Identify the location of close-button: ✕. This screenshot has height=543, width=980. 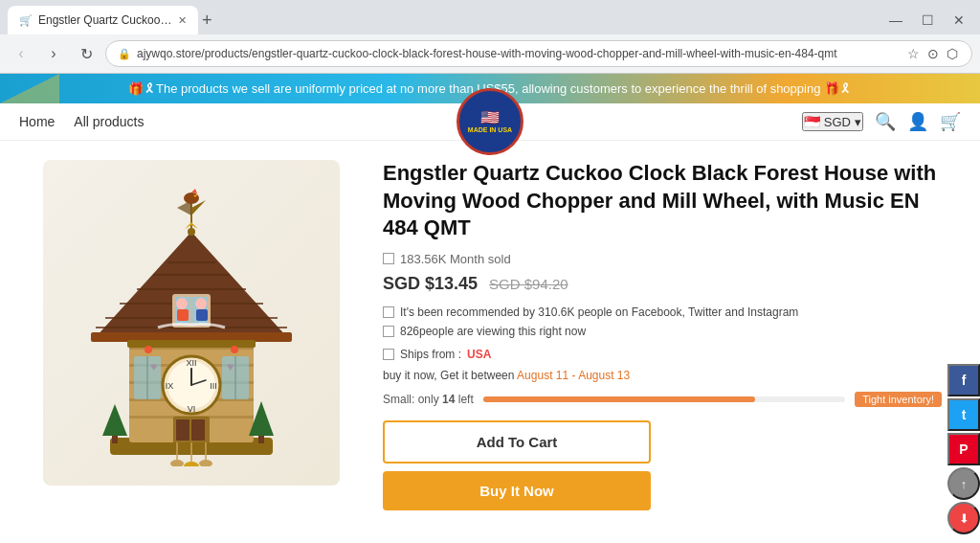
(959, 20).